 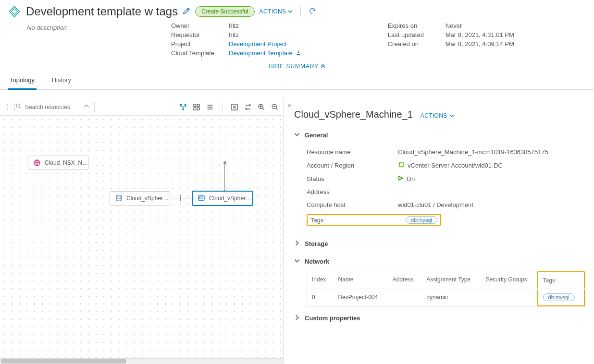 What do you see at coordinates (437, 116) in the screenshot?
I see `resource-actions-menu: ACTIONS` at bounding box center [437, 116].